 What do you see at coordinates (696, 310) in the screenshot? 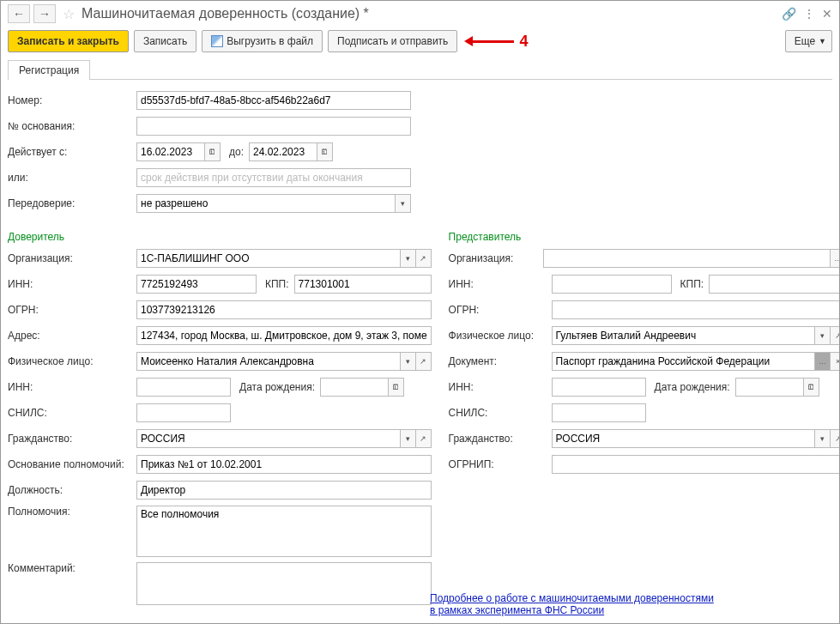
I see `rep-ogrn-input` at bounding box center [696, 310].